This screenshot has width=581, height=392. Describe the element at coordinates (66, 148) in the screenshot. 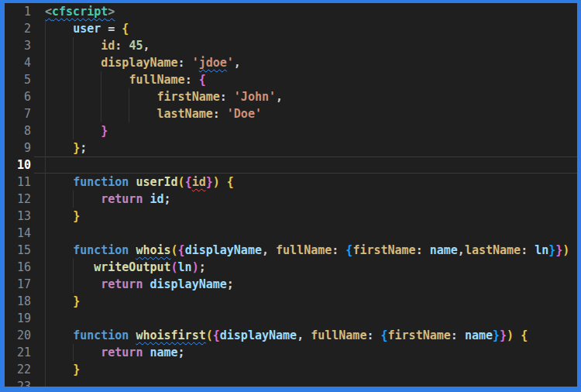

I see `code-text: };` at that location.